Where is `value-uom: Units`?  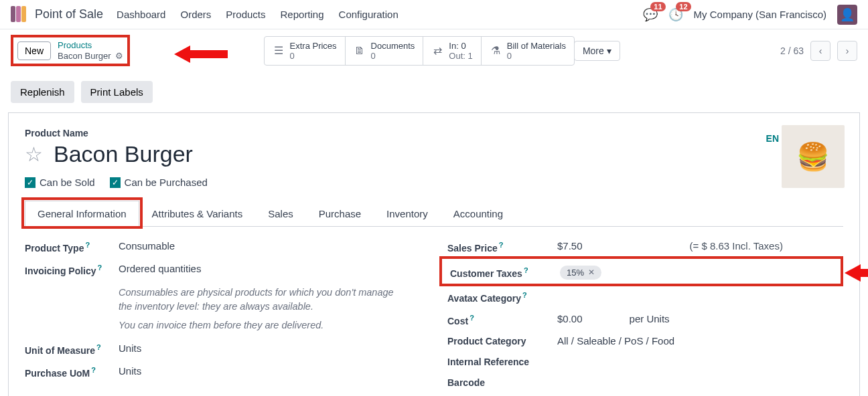
value-uom: Units is located at coordinates (269, 348).